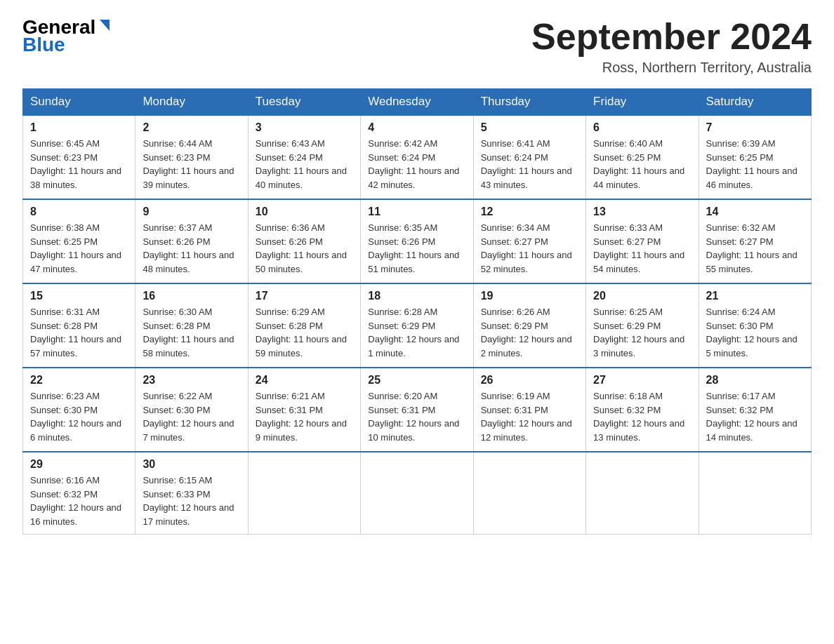  Describe the element at coordinates (755, 157) in the screenshot. I see `calendar-cell: 7 Sunrise: 6:39 AMSunset: 6:25 PMDayligh…` at that location.